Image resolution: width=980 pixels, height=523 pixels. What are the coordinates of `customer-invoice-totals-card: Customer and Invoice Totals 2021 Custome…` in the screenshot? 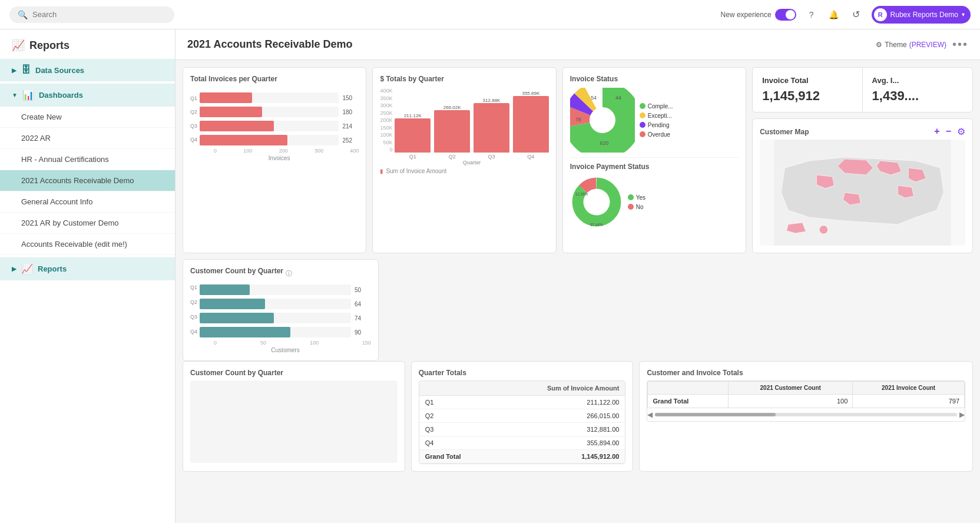 It's located at (806, 416).